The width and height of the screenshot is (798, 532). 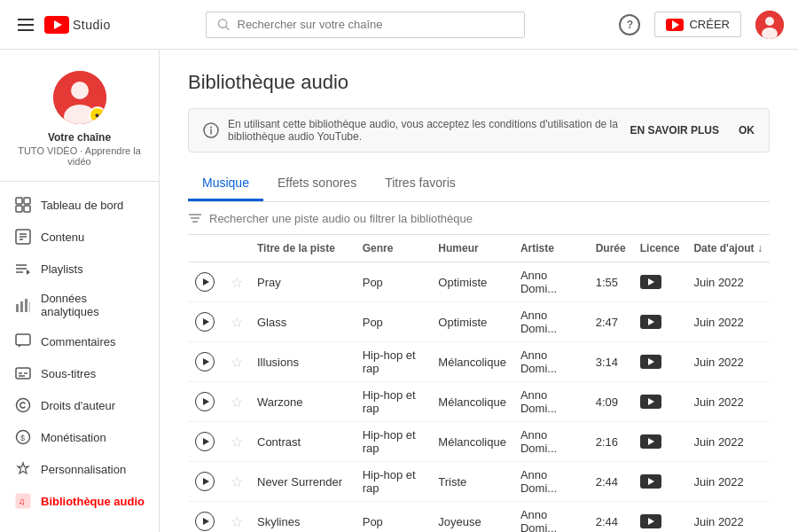 What do you see at coordinates (394, 323) in the screenshot?
I see `track-genre-1: Pop` at bounding box center [394, 323].